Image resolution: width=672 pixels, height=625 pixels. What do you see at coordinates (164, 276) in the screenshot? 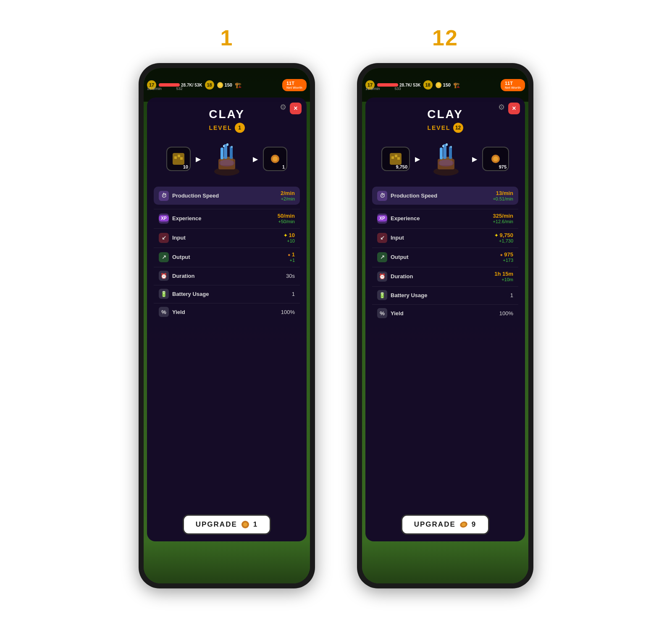
I see `left-duration-icon: ⏰` at bounding box center [164, 276].